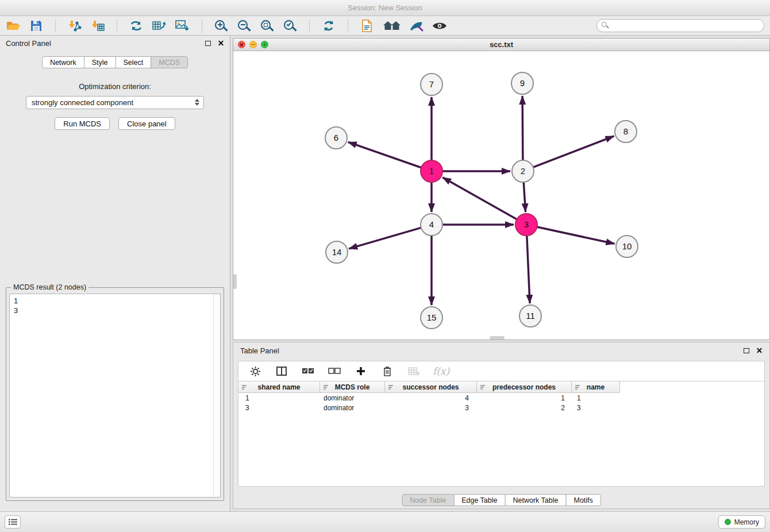 The image size is (770, 532). Describe the element at coordinates (115, 310) in the screenshot. I see `mcds-result-line: 3` at that location.